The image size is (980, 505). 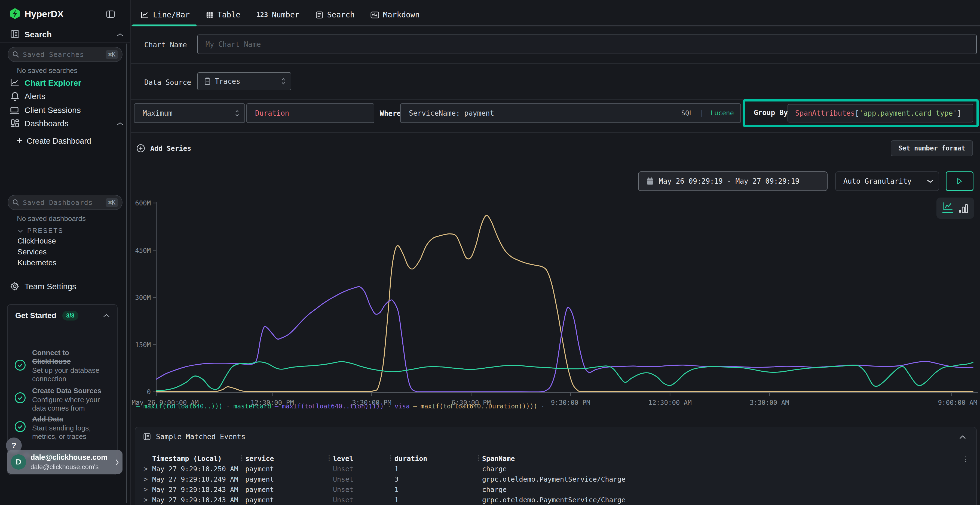 What do you see at coordinates (117, 462) in the screenshot?
I see `chevron-right-icon` at bounding box center [117, 462].